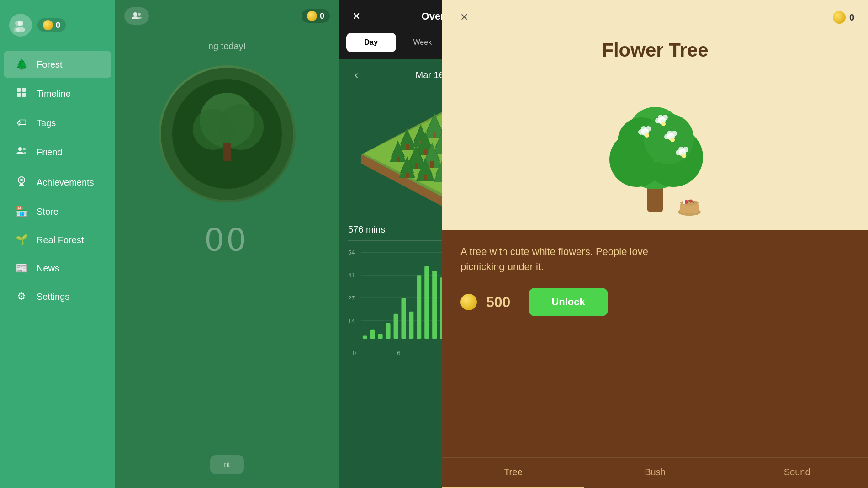 This screenshot has height=488, width=868. Describe the element at coordinates (398, 353) in the screenshot. I see `x-label-6: 6` at that location.